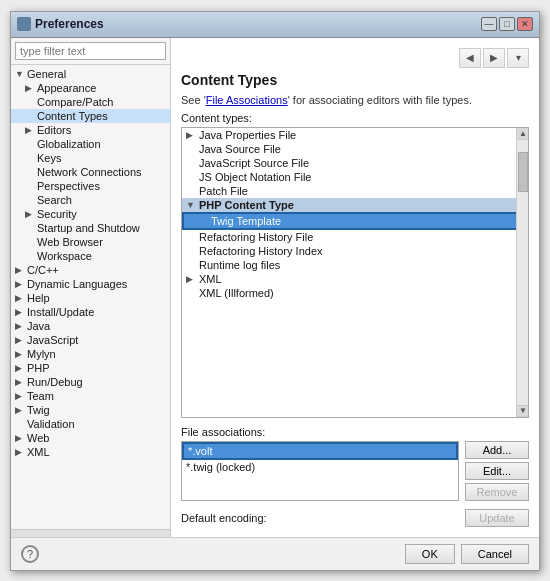 The height and width of the screenshot is (581, 550). Describe the element at coordinates (355, 279) in the screenshot. I see `ct-item-xml: ▶ XML` at that location.